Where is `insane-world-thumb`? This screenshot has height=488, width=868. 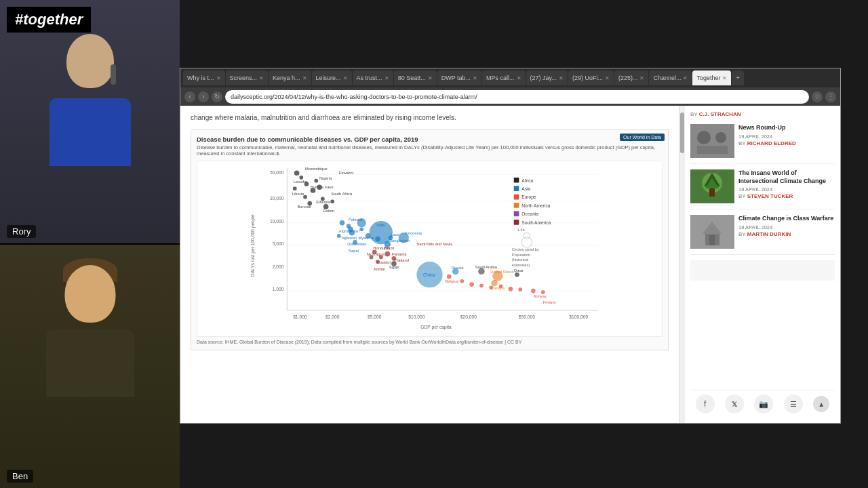 insane-world-thumb is located at coordinates (712, 186).